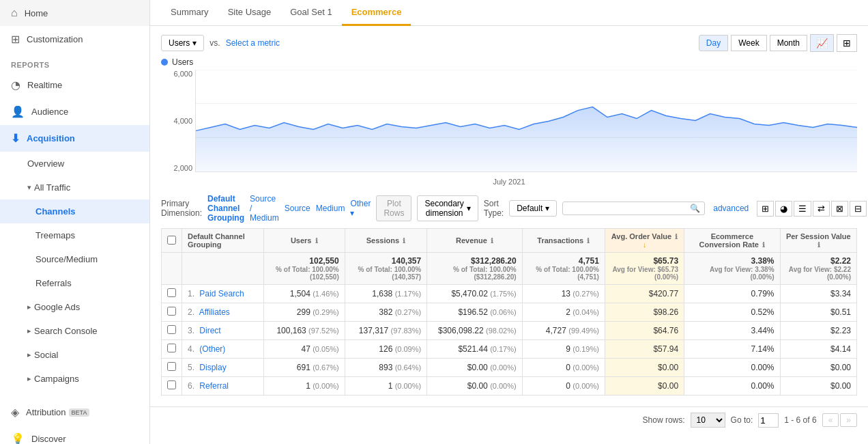  Describe the element at coordinates (789, 43) in the screenshot. I see `month-btn: Month` at that location.